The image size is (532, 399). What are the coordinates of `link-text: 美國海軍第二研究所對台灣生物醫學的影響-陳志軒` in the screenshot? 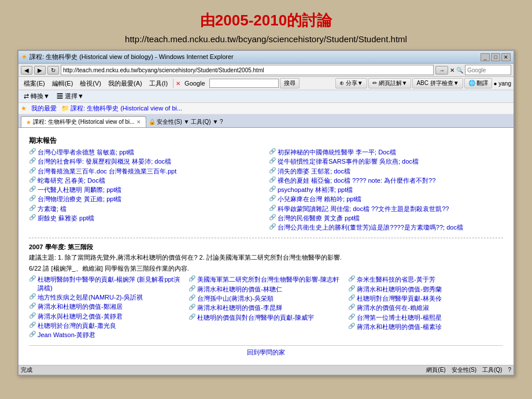 It's located at (268, 279).